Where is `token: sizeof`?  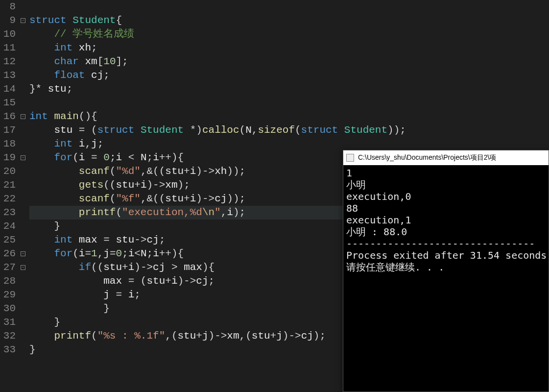 token: sizeof is located at coordinates (276, 130).